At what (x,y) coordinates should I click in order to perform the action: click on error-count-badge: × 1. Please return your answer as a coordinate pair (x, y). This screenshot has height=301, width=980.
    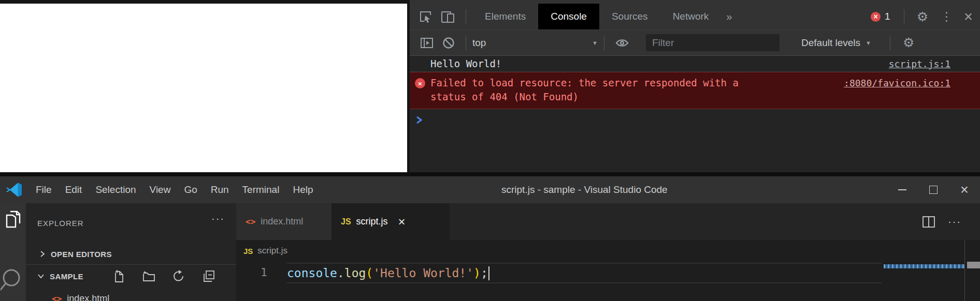
    Looking at the image, I should click on (881, 17).